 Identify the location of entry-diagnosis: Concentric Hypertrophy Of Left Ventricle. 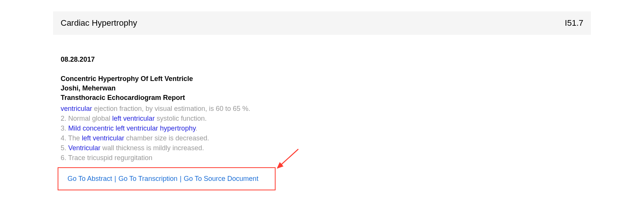
(326, 79).